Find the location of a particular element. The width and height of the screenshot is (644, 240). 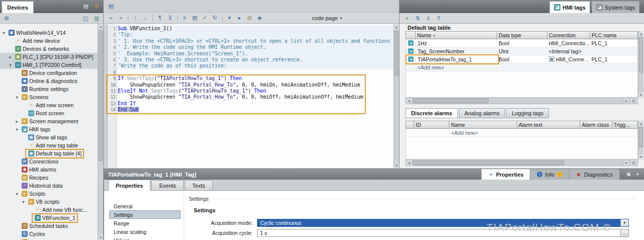

browse-button: … is located at coordinates (624, 233).